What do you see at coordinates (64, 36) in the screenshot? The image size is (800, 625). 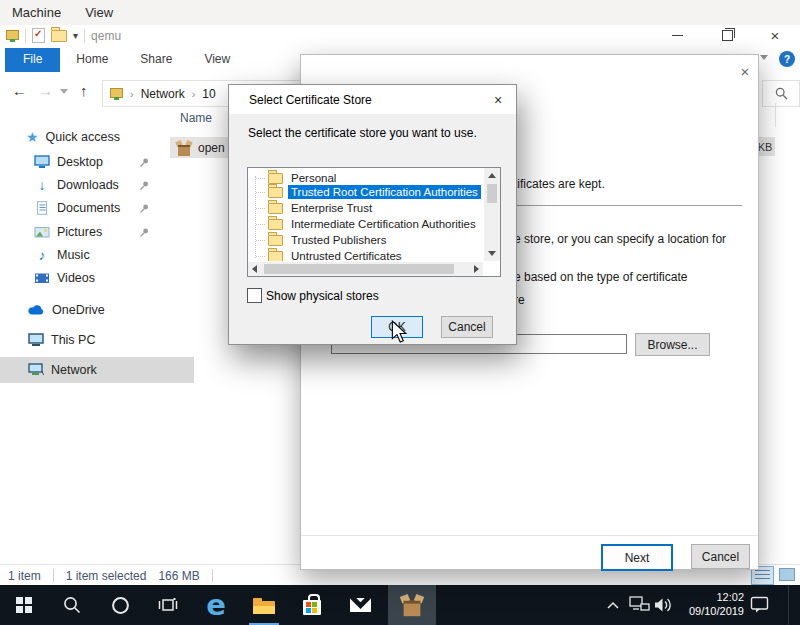 I see `quick-access-toolbar: ✓ ▾ qemu` at bounding box center [64, 36].